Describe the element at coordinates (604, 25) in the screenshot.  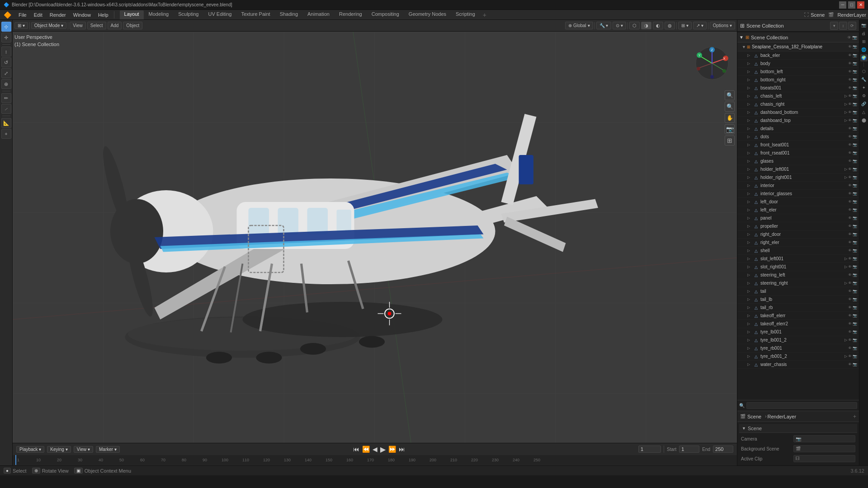
I see `snap-button: 🔧 ▾` at that location.